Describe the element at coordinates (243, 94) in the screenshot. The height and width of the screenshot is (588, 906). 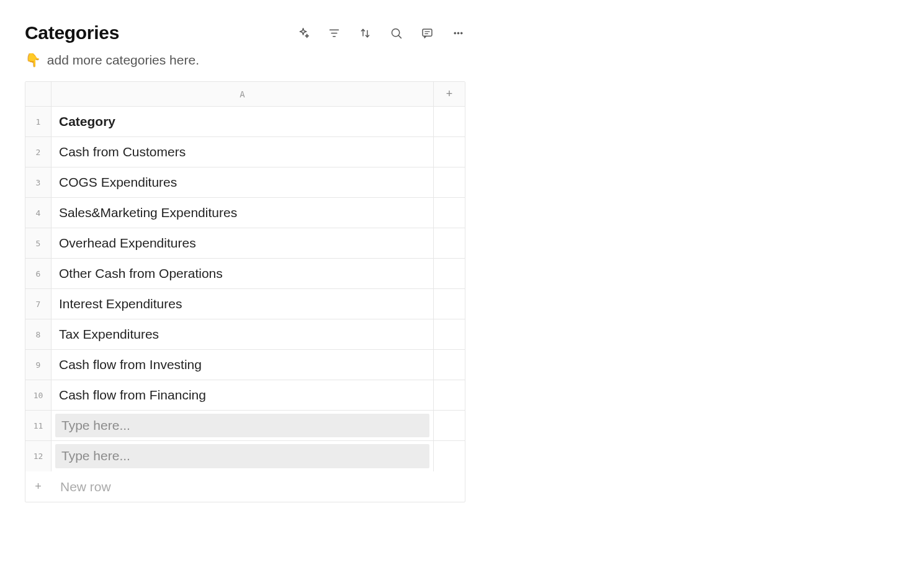
I see `column-header-a: A` at that location.